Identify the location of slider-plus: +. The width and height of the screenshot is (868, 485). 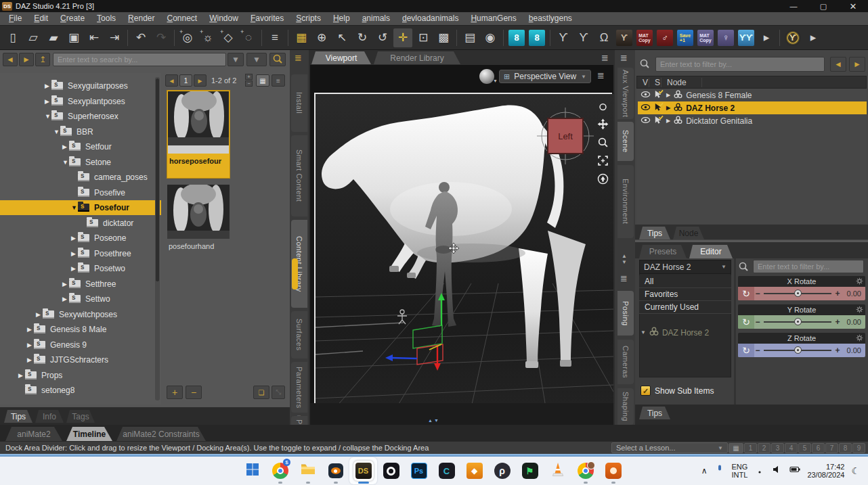
(838, 294).